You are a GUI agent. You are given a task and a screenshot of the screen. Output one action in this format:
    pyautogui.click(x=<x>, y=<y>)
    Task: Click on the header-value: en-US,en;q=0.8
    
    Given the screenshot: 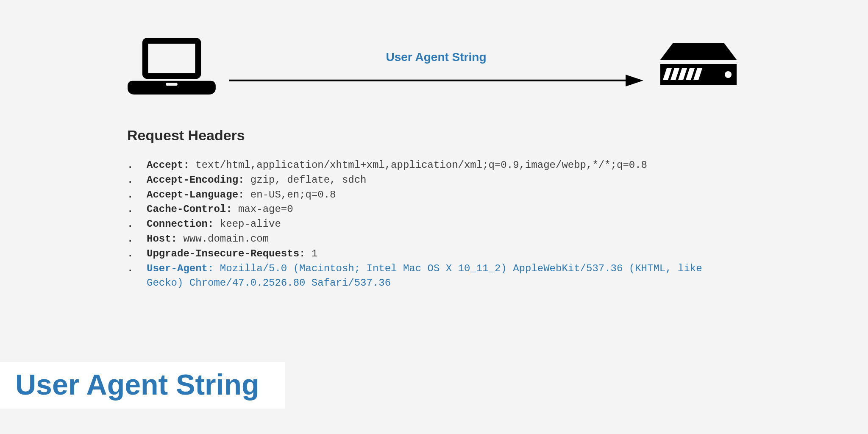 What is the action you would take?
    pyautogui.click(x=293, y=195)
    